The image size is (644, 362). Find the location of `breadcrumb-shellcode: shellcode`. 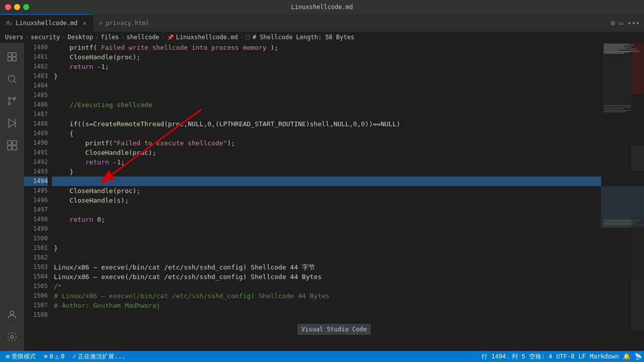

breadcrumb-shellcode: shellcode is located at coordinates (143, 37).